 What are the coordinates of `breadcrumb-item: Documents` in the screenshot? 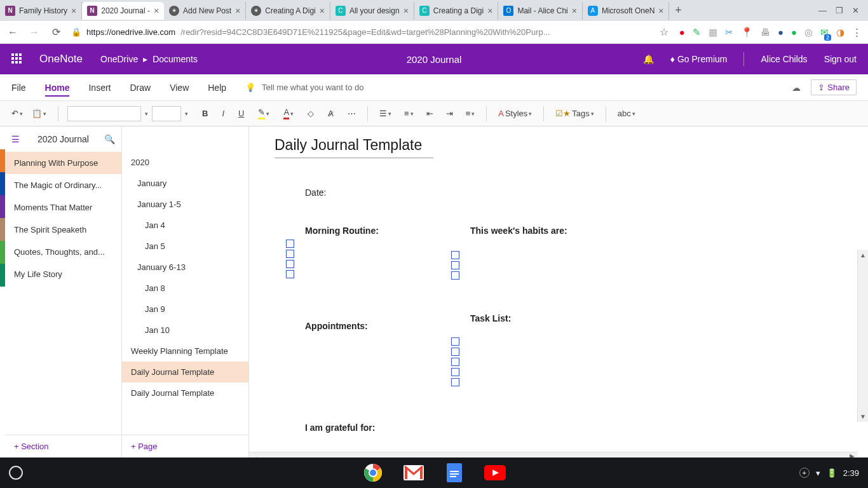 It's located at (175, 59).